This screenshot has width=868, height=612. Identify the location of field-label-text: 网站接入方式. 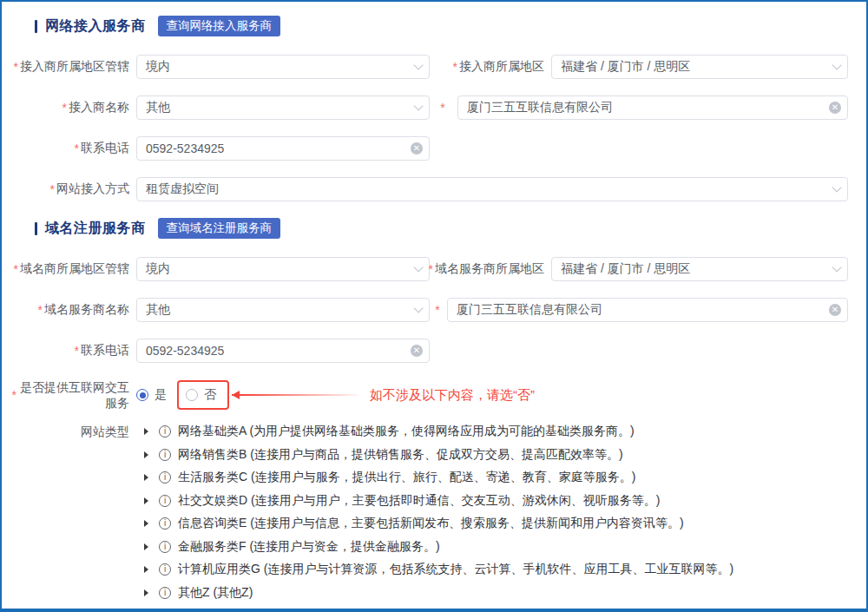
(93, 189).